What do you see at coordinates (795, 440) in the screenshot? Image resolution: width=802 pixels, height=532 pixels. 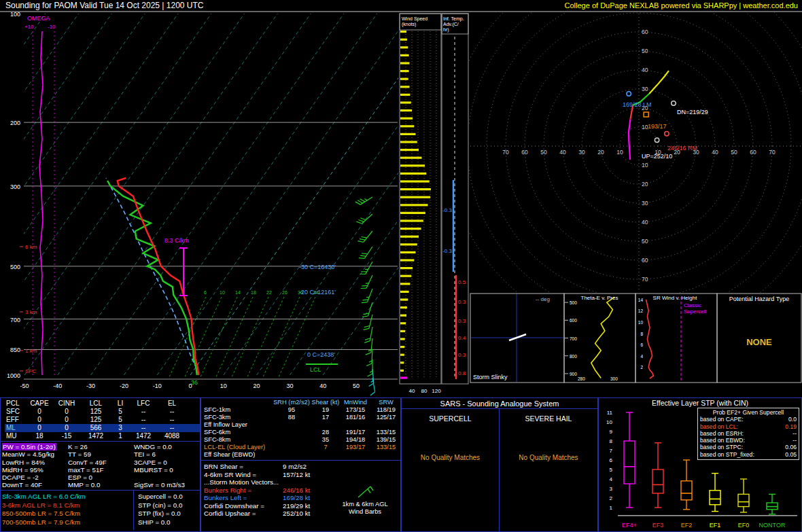 I see `stp-legend-value: --` at bounding box center [795, 440].